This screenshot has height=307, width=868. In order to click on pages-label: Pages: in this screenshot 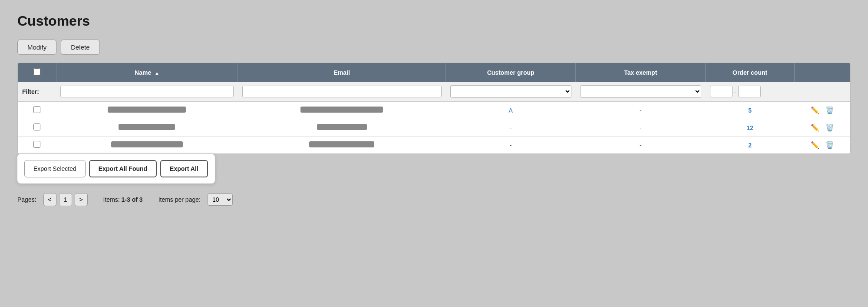, I will do `click(27, 200)`.